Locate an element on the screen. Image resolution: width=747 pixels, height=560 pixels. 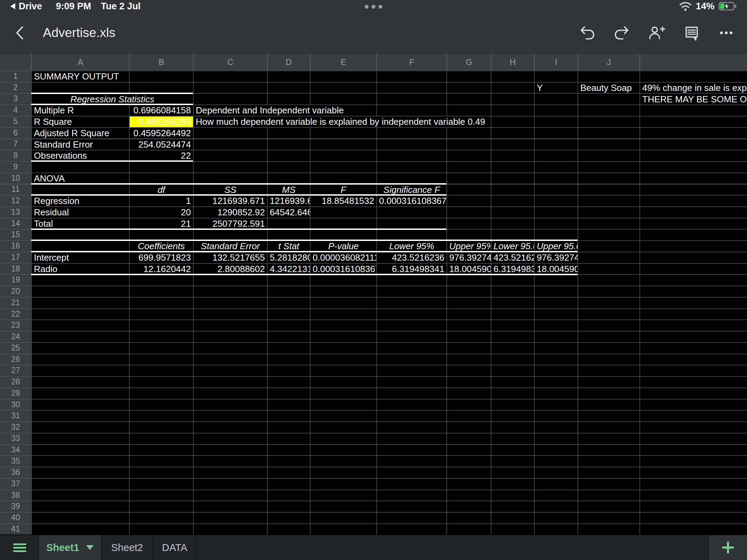
column-header-K is located at coordinates (693, 62).